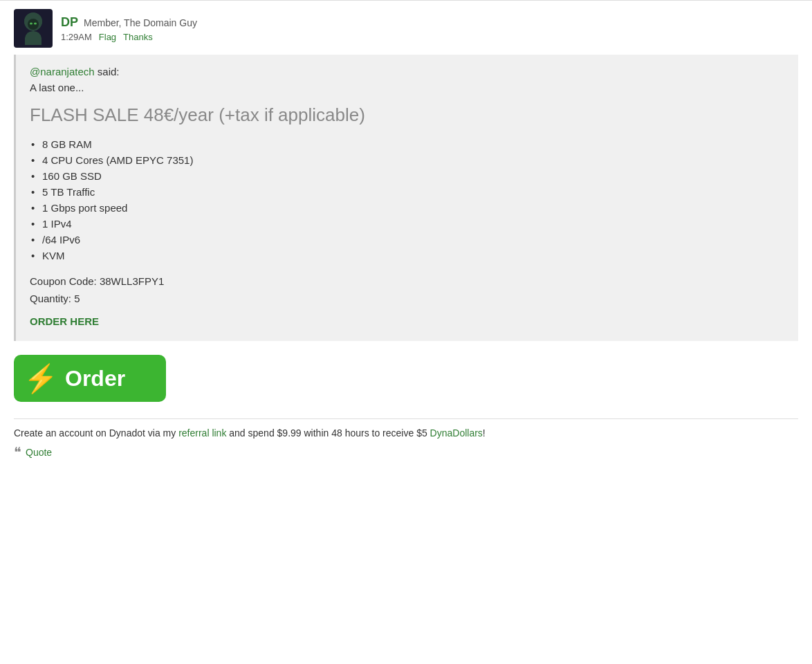 This screenshot has width=812, height=664. What do you see at coordinates (407, 299) in the screenshot?
I see `quantity-line: Quantity: 5` at bounding box center [407, 299].